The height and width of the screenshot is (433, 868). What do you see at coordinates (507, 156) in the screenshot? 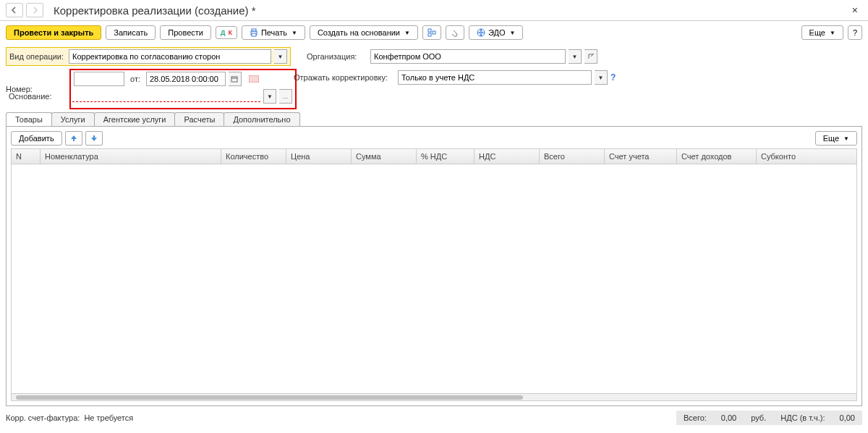
I see `col-vat: НДС` at bounding box center [507, 156].